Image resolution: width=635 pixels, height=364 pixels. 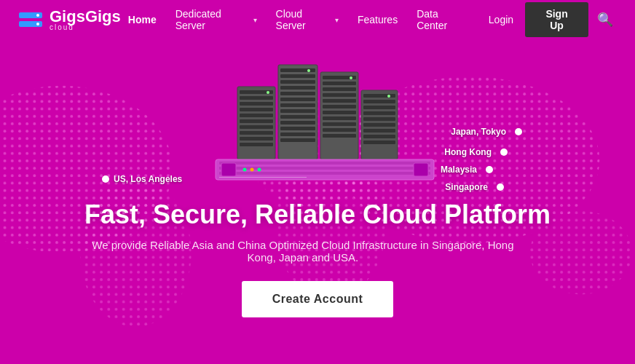 What do you see at coordinates (486, 132) in the screenshot?
I see `location-japan: Japan, Tokyo` at bounding box center [486, 132].